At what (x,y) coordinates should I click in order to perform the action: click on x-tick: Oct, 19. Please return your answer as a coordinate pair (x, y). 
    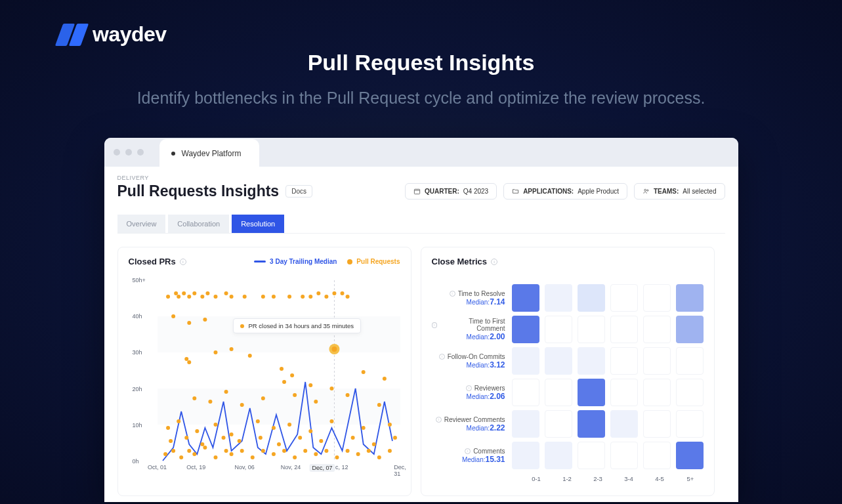
    Looking at the image, I should click on (196, 467).